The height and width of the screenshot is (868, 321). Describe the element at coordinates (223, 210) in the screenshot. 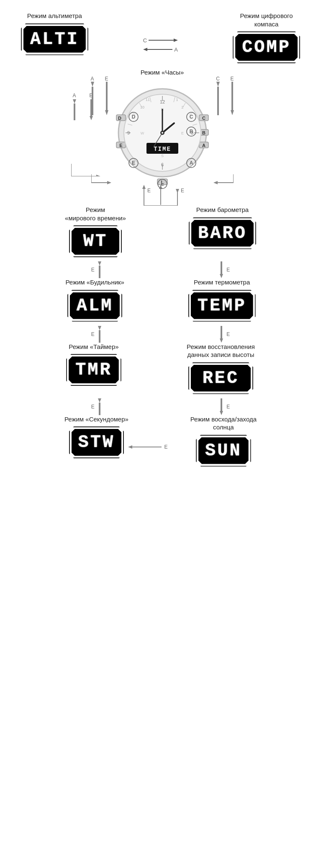

I see `baro-label: Режим барометра` at that location.